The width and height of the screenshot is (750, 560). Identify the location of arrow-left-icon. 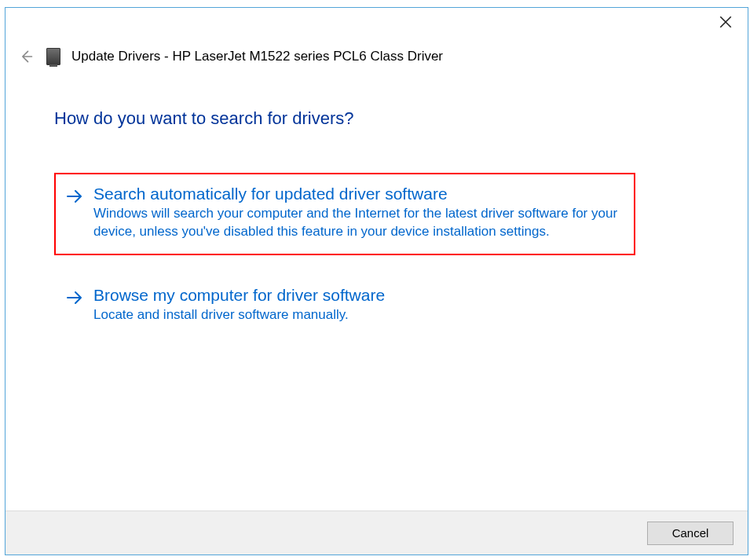
(26, 57).